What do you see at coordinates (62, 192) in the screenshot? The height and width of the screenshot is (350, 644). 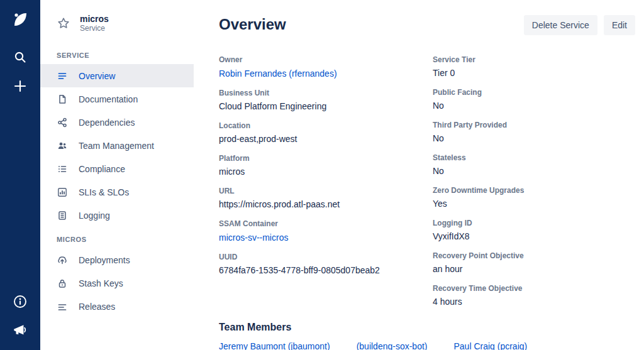 I see `bar-chart-icon` at bounding box center [62, 192].